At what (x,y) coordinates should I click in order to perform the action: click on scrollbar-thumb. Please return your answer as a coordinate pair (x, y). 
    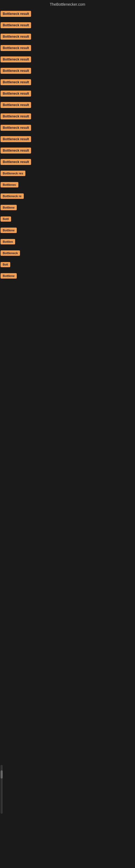
    Looking at the image, I should click on (2, 774).